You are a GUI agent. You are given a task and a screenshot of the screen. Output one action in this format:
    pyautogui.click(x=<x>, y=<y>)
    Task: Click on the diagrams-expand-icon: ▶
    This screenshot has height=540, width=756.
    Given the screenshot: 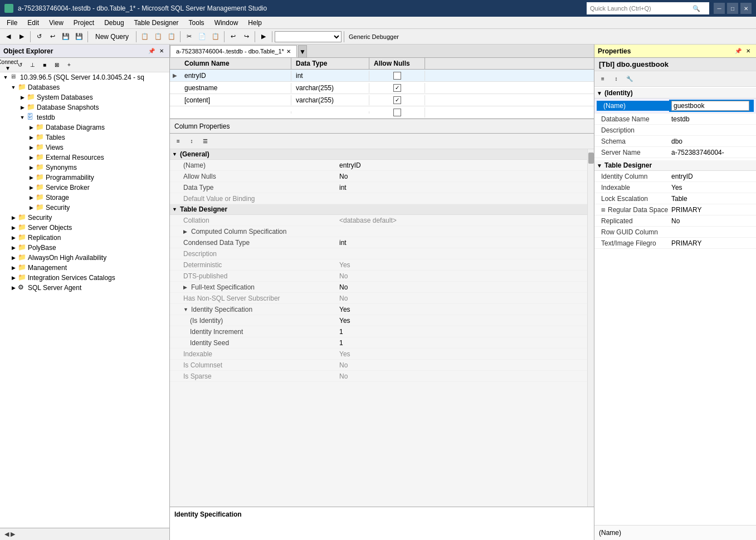 What is the action you would take?
    pyautogui.click(x=31, y=127)
    